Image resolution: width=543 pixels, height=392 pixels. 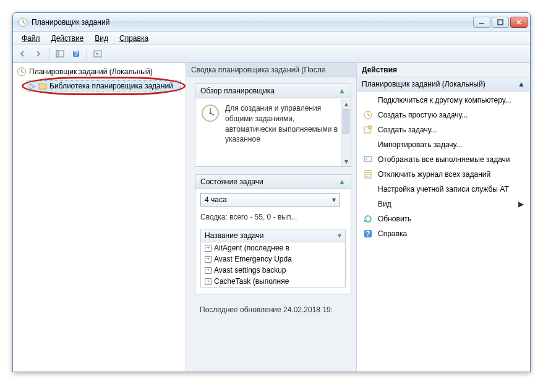 What do you see at coordinates (443, 100) in the screenshot?
I see `action-item: Подключиться к другому компьютеру...` at bounding box center [443, 100].